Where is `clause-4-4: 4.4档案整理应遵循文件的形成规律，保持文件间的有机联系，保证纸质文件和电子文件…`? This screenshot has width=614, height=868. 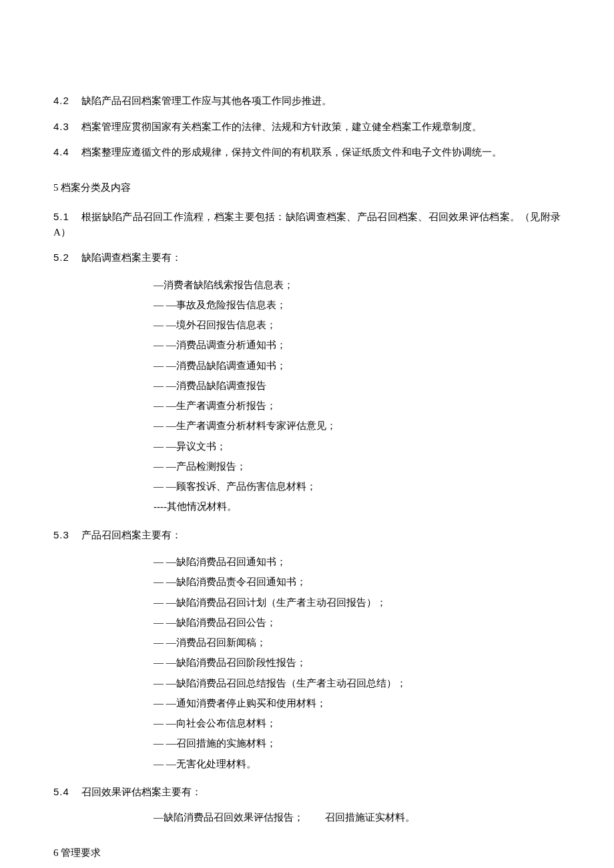
clause-4-4: 4.4档案整理应遵循文件的形成规律，保持文件间的有机联系，保证纸质文件和电子文件… is located at coordinates (307, 152).